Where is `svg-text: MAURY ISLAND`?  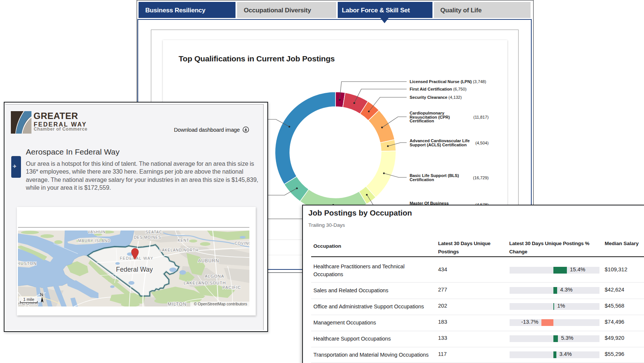 svg-text: MAURY ISLAND is located at coordinates (94, 241).